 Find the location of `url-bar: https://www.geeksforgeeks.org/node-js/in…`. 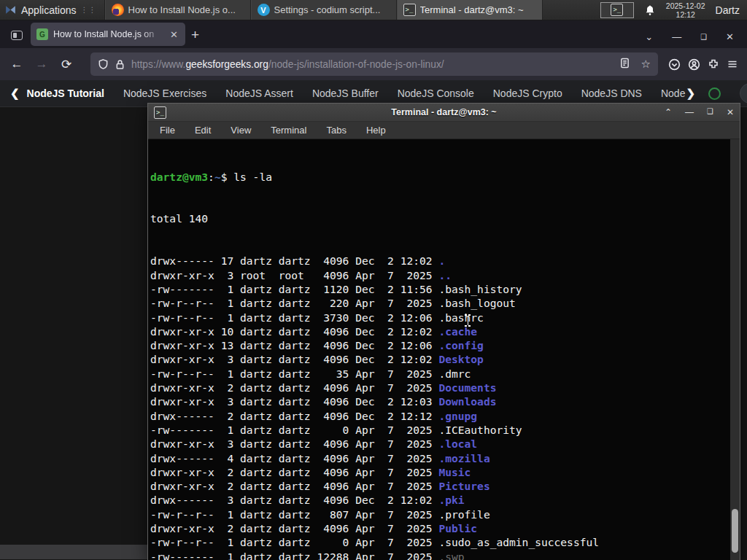

url-bar: https://www.geeksforgeeks.org/node-js/in… is located at coordinates (374, 64).